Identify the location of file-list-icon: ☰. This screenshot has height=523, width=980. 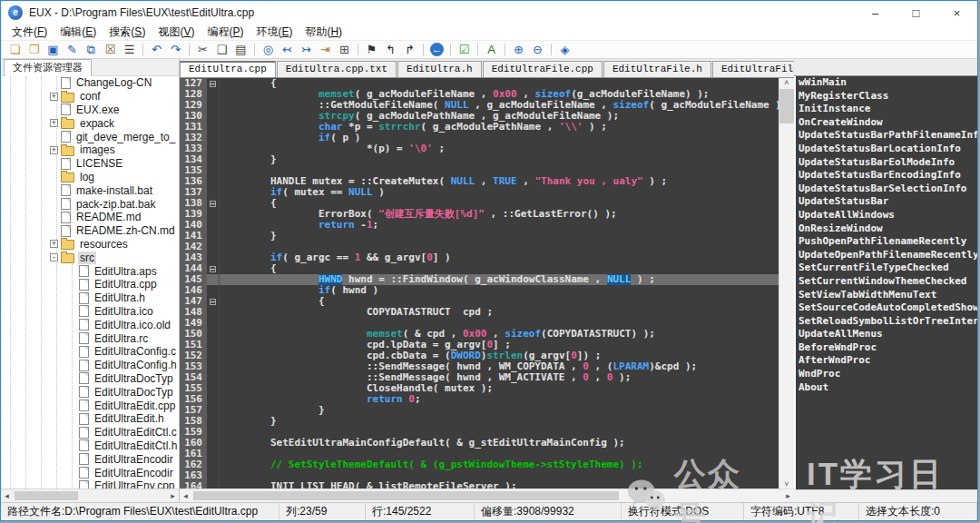
(129, 49).